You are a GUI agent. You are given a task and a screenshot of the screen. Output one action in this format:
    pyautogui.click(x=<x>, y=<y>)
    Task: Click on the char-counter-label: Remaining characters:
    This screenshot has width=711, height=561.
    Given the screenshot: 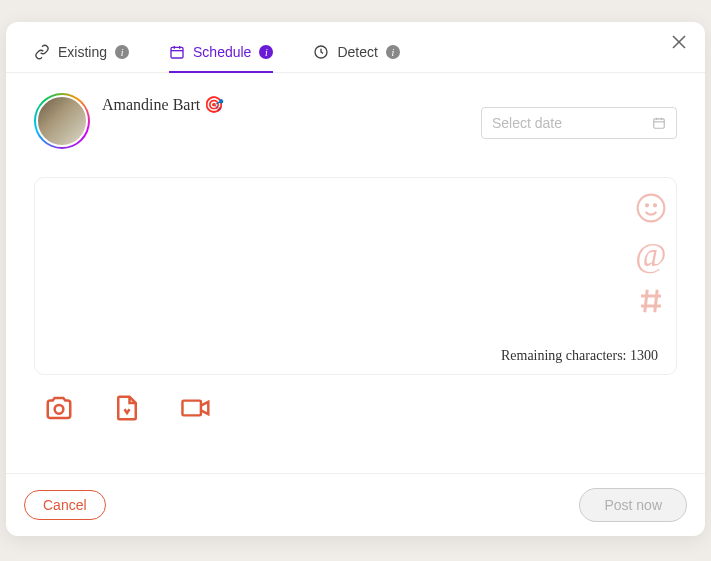 What is the action you would take?
    pyautogui.click(x=566, y=356)
    